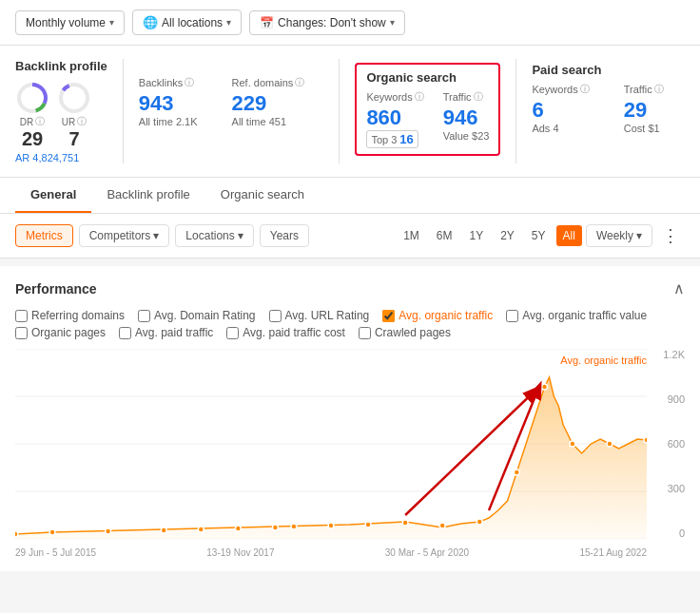 The image size is (700, 613). What do you see at coordinates (70, 316) in the screenshot?
I see `checkbox-referring-domains: Referring domains` at bounding box center [70, 316].